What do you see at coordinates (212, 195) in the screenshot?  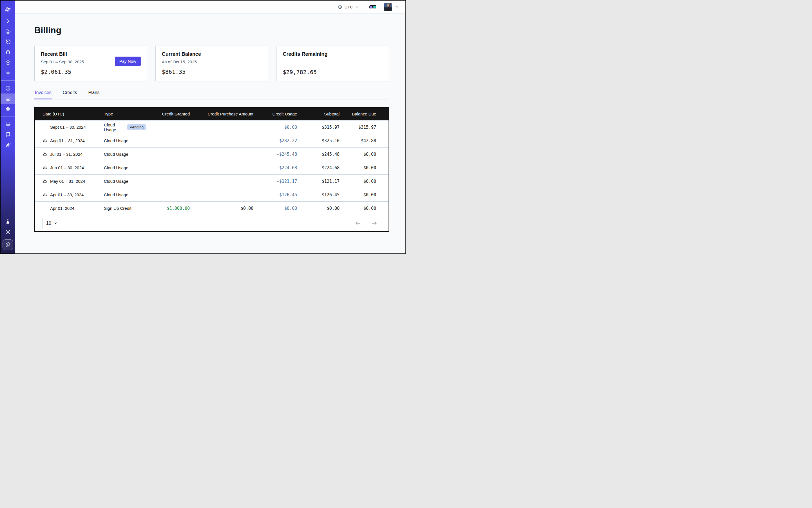 I see `table-row: Apr 01 – 30, 2024 Cloud Usage -$126.45 $…` at bounding box center [212, 195].